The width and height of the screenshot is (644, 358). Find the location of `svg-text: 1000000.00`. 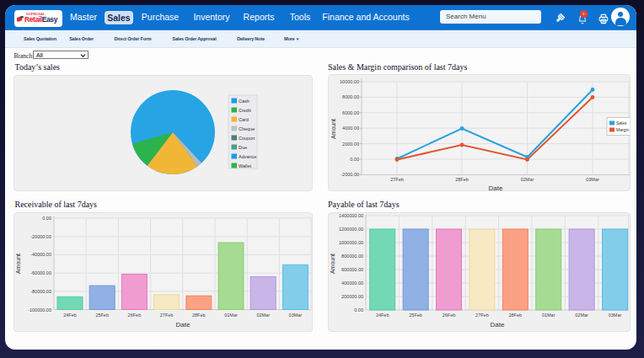

svg-text: 1000000.00 is located at coordinates (351, 243).